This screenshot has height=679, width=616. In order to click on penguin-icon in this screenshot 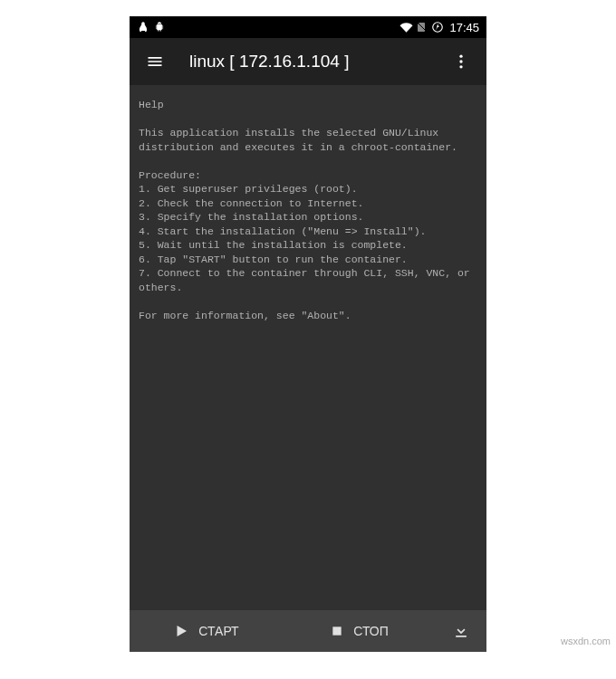, I will do `click(143, 27)`.